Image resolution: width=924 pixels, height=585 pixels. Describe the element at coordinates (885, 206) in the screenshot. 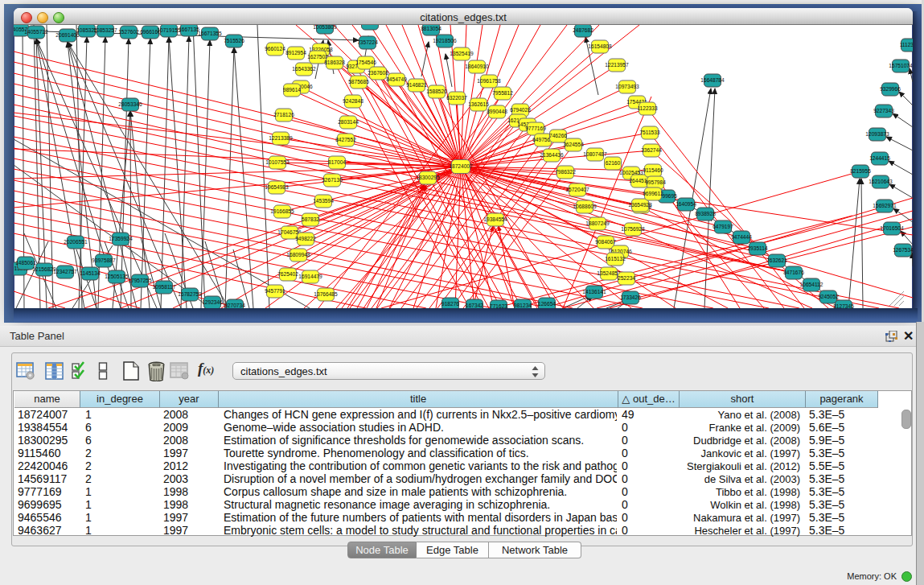

I see `svg-text: 15692971` at that location.